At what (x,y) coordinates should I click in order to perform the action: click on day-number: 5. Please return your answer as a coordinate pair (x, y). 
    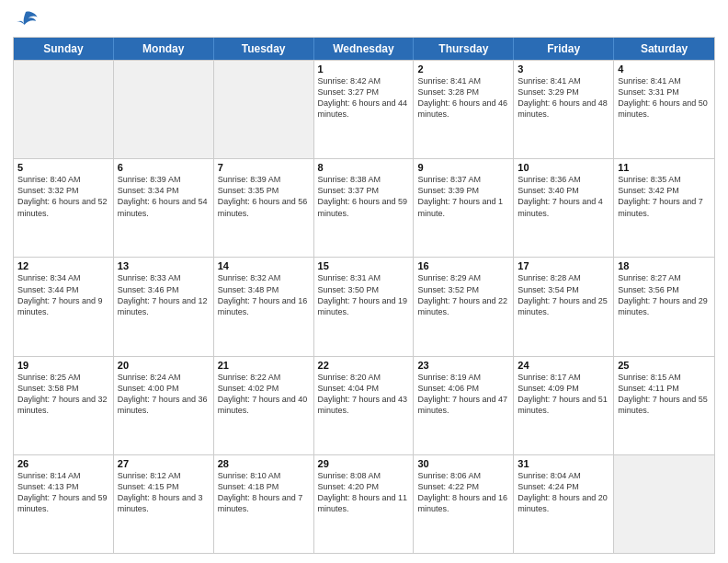
    Looking at the image, I should click on (63, 167).